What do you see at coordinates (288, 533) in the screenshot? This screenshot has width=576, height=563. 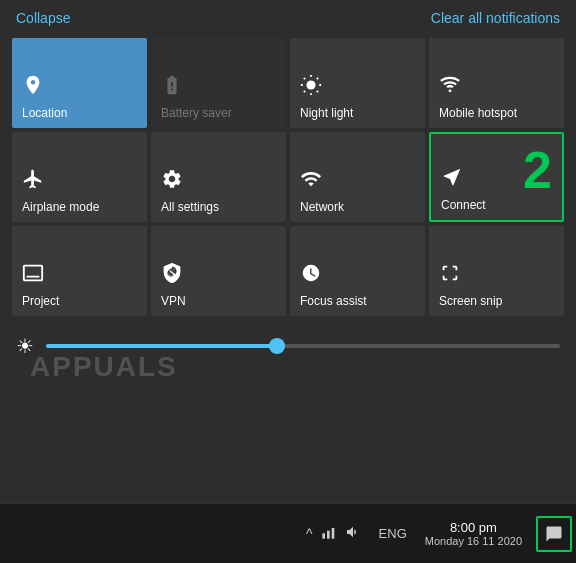 I see `taskbar: ^ ENG 8:00 pm Monday 16 11 2020 1` at bounding box center [288, 533].